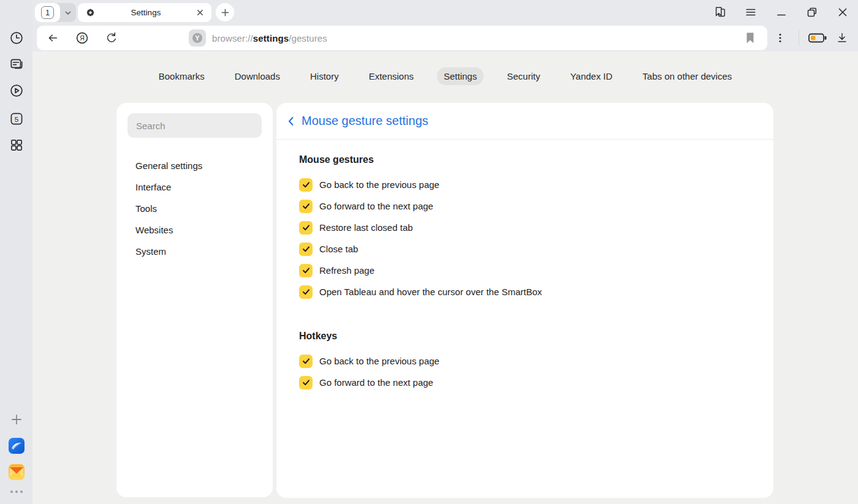 Image resolution: width=858 pixels, height=504 pixels. I want to click on nav-security: Security, so click(523, 76).